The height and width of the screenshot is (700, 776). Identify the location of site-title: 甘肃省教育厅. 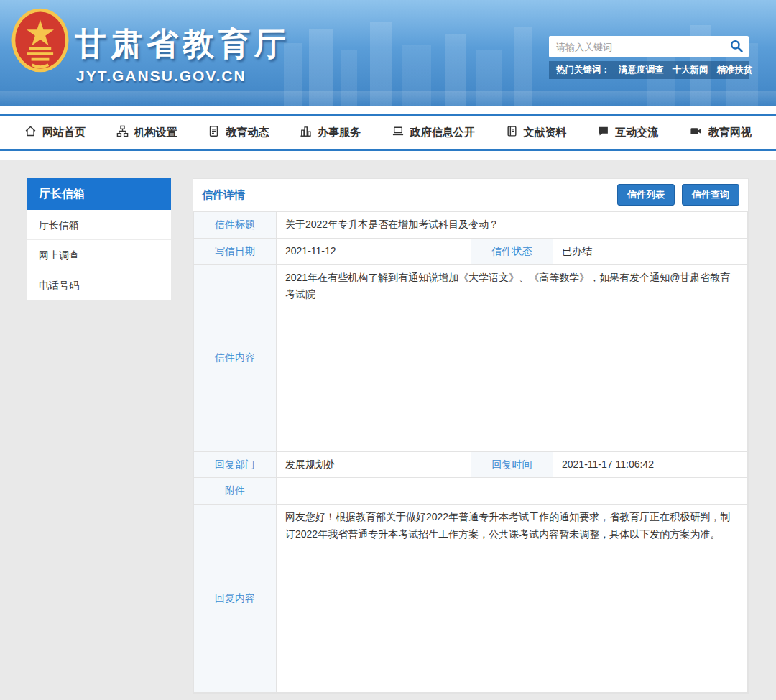
(183, 45).